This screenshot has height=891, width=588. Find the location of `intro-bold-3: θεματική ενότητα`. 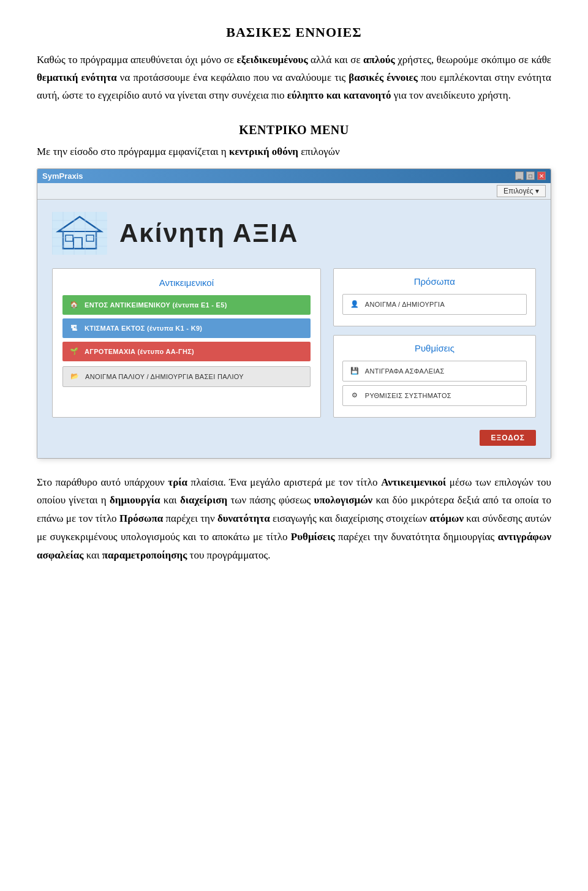

intro-bold-3: θεματική ενότητα is located at coordinates (77, 77).